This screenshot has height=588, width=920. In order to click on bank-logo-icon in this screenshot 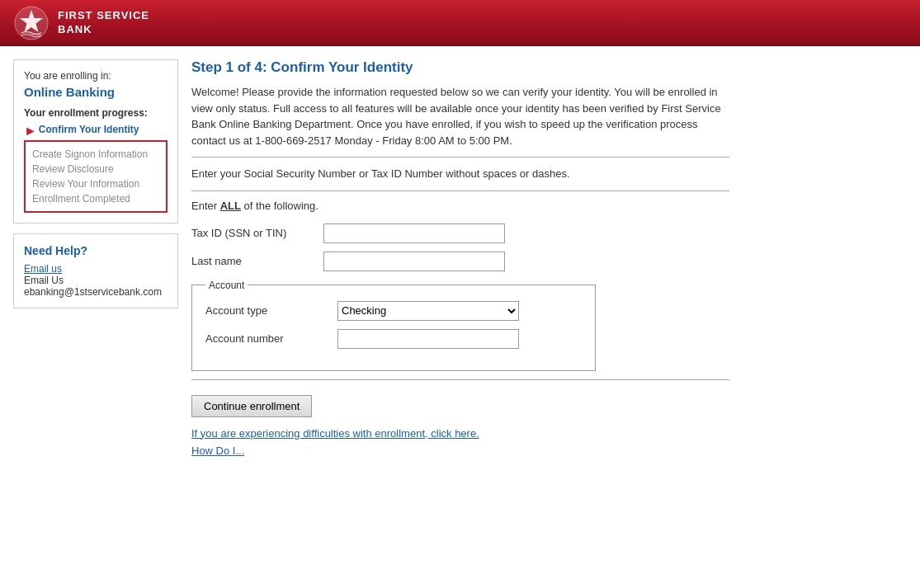, I will do `click(31, 23)`.